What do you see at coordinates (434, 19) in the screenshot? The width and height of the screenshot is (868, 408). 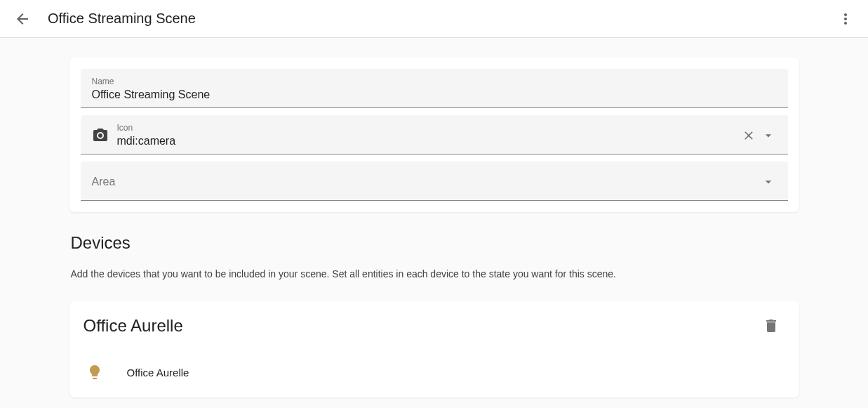 I see `app-header: Office Streaming Scene` at bounding box center [434, 19].